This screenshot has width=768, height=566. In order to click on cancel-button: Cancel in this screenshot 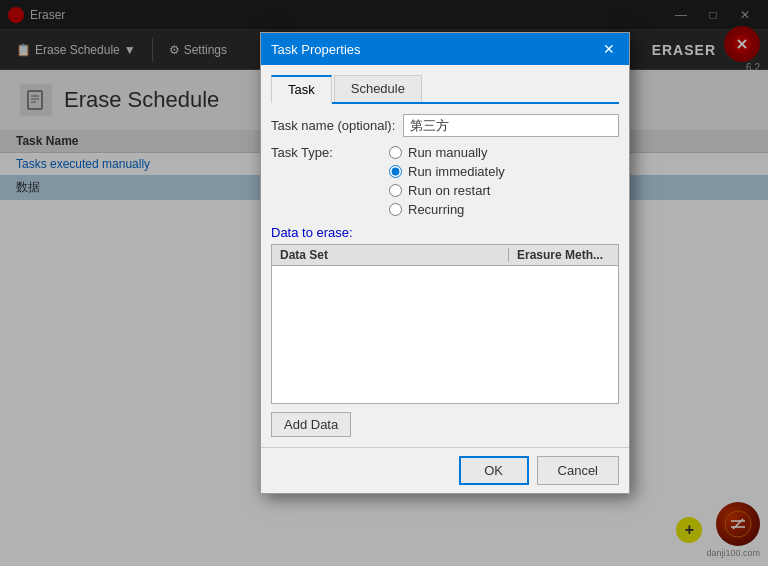, I will do `click(578, 470)`.